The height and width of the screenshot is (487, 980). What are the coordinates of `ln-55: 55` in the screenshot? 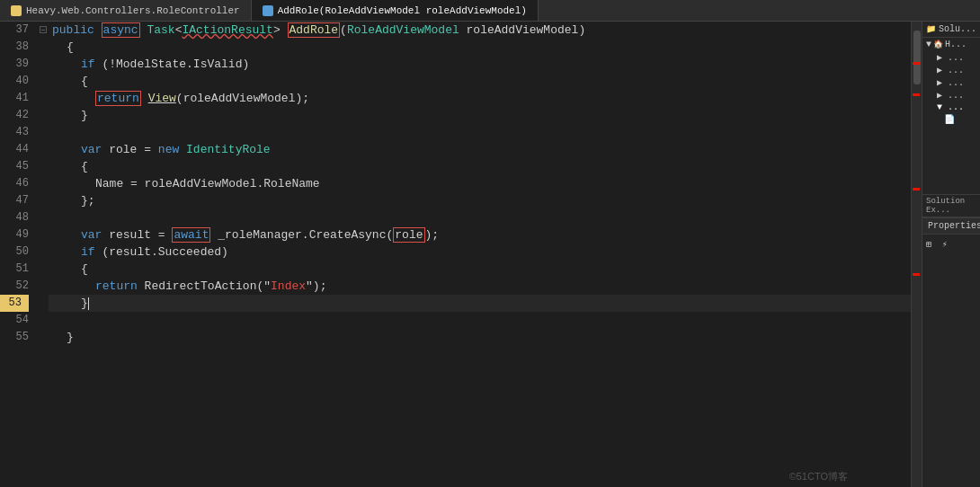 It's located at (14, 338).